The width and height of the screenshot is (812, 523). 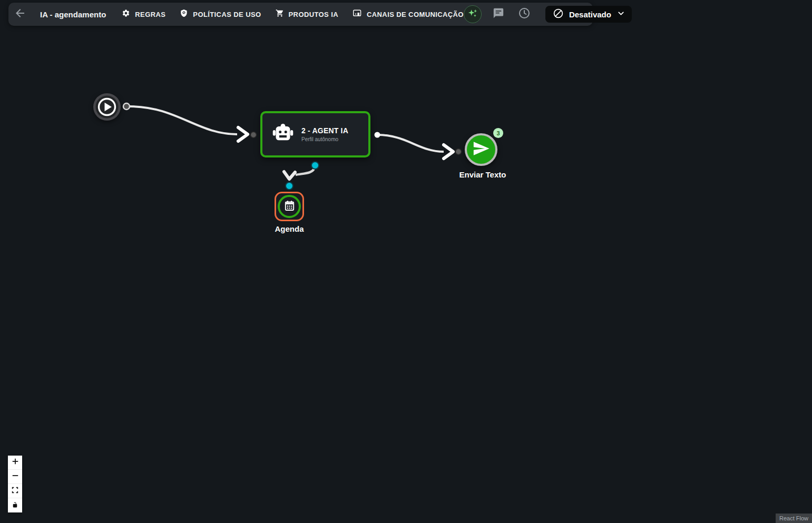 I want to click on toolbar-menu: REGRAS POLÍTICAS DE USO PRODUTOS IA CANA…, so click(x=293, y=14).